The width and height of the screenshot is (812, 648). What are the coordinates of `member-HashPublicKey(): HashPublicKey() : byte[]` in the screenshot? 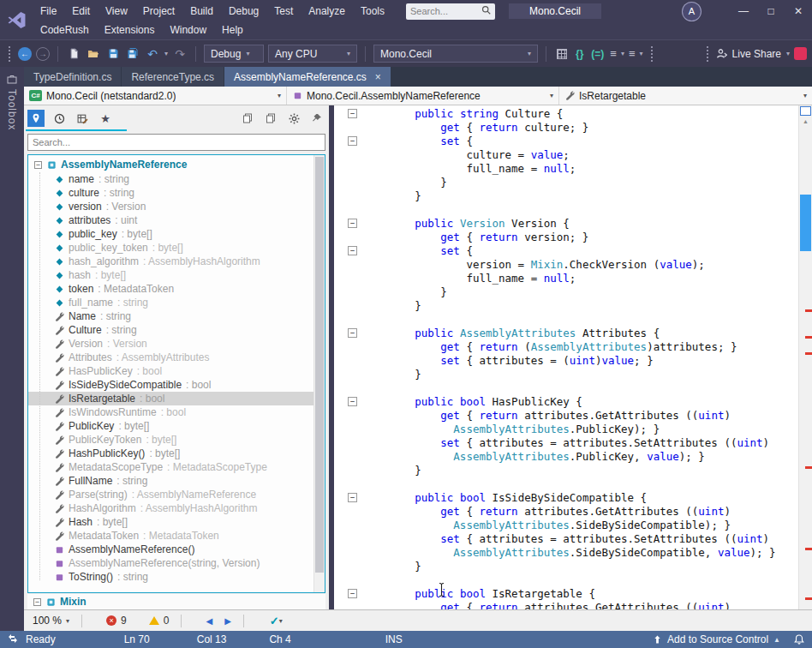 It's located at (171, 453).